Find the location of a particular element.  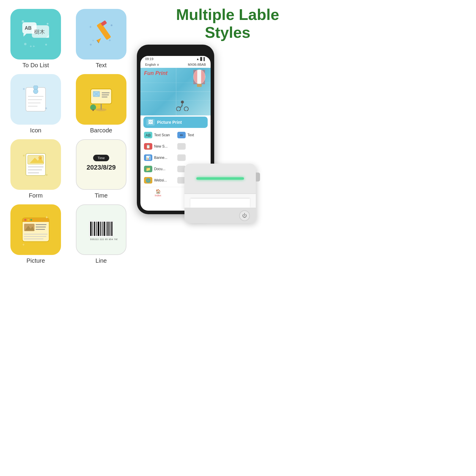

svg-text: 2023/8/29 is located at coordinates (101, 167).